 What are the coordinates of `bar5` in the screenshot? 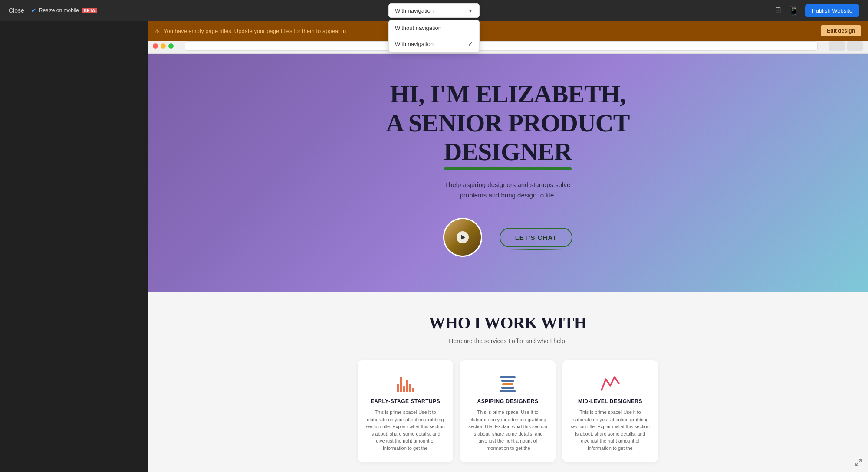 It's located at (410, 388).